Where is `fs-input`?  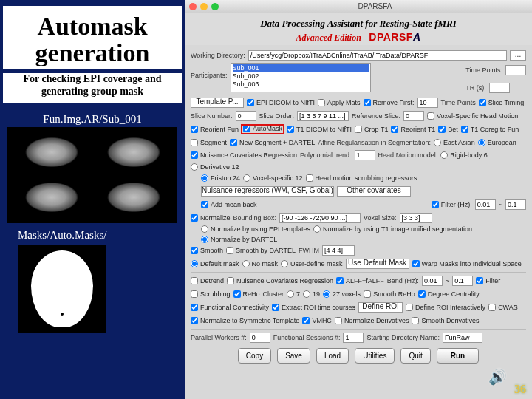
fs-input is located at coordinates (353, 338).